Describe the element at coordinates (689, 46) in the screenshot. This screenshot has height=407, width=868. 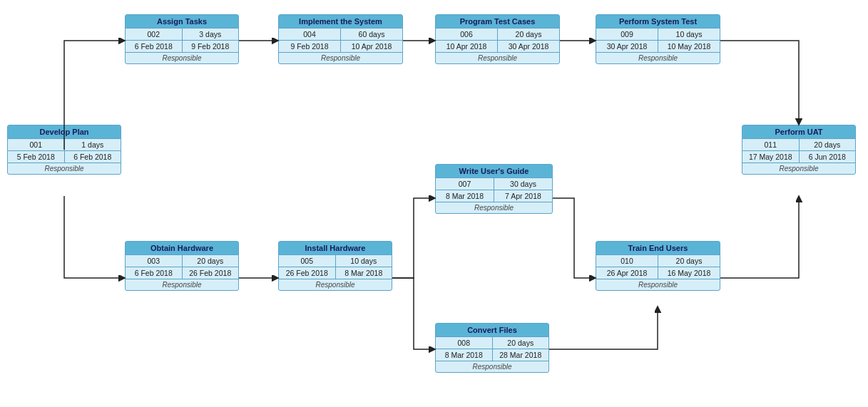
I see `perform-test-end: 10 May 2018` at that location.